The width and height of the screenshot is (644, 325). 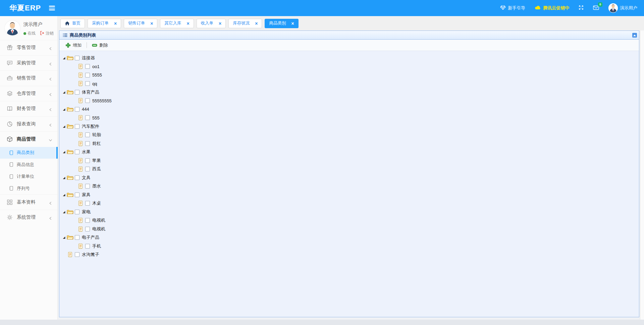 What do you see at coordinates (552, 8) in the screenshot?
I see `promo-link: 腾讯云促销中` at bounding box center [552, 8].